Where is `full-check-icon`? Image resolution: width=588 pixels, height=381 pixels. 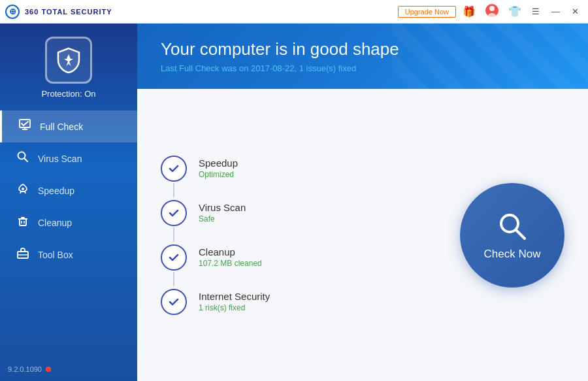 full-check-icon is located at coordinates (25, 127).